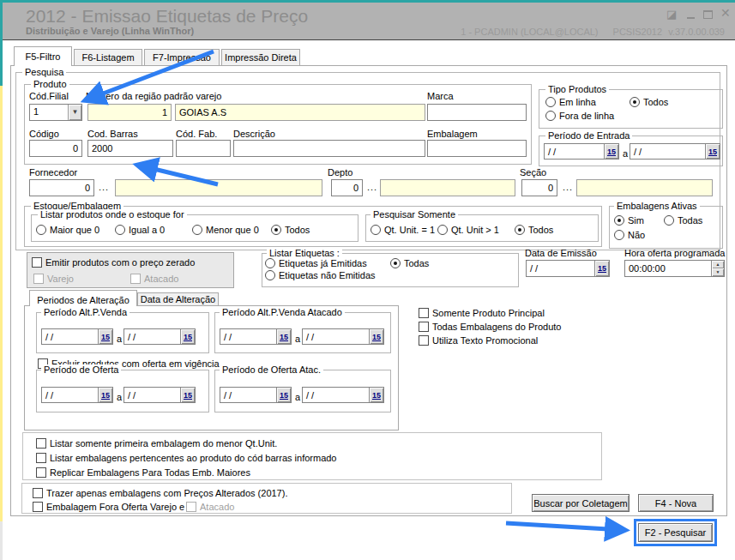  Describe the element at coordinates (56, 112) in the screenshot. I see `cod-filial-select: 1 ▾` at that location.